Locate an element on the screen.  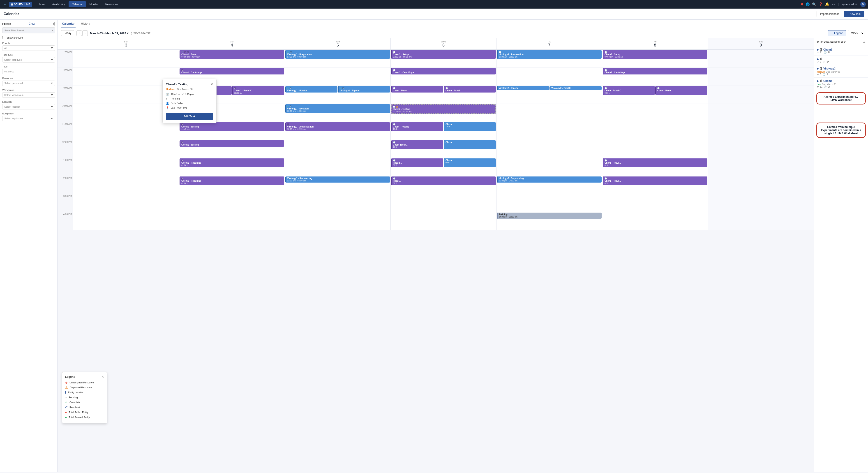
search-icon: 🔍 is located at coordinates (814, 4).